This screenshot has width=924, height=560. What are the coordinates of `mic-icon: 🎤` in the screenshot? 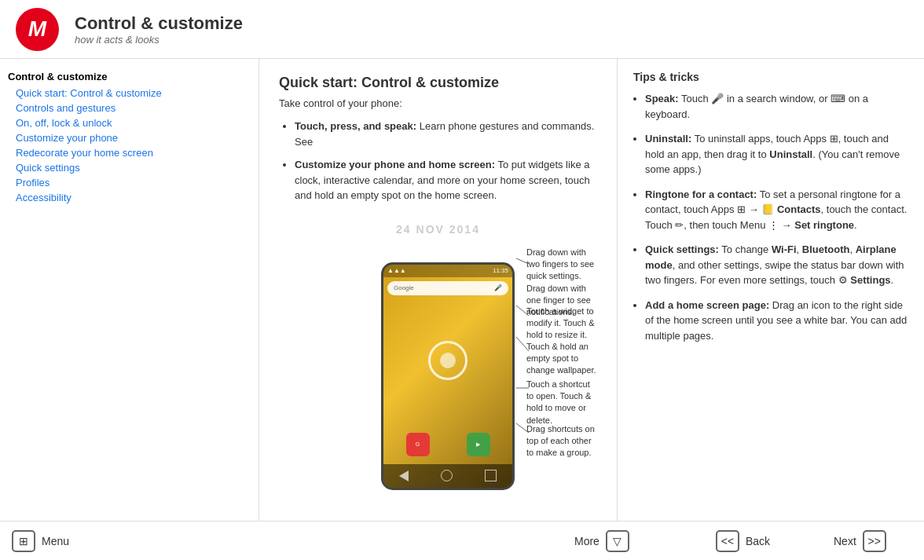 It's located at (498, 287).